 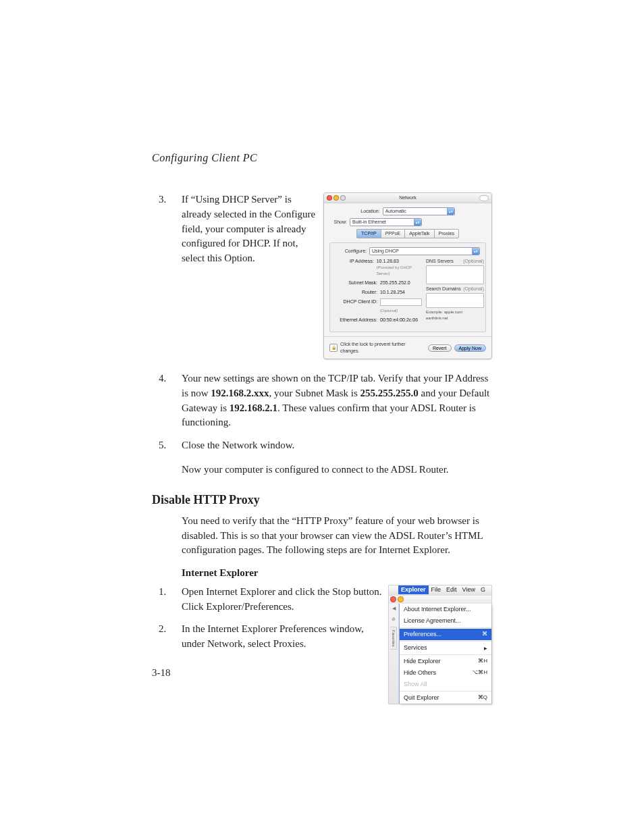 What do you see at coordinates (425, 251) in the screenshot?
I see `configure-select: Using DHCP ▴▾` at bounding box center [425, 251].